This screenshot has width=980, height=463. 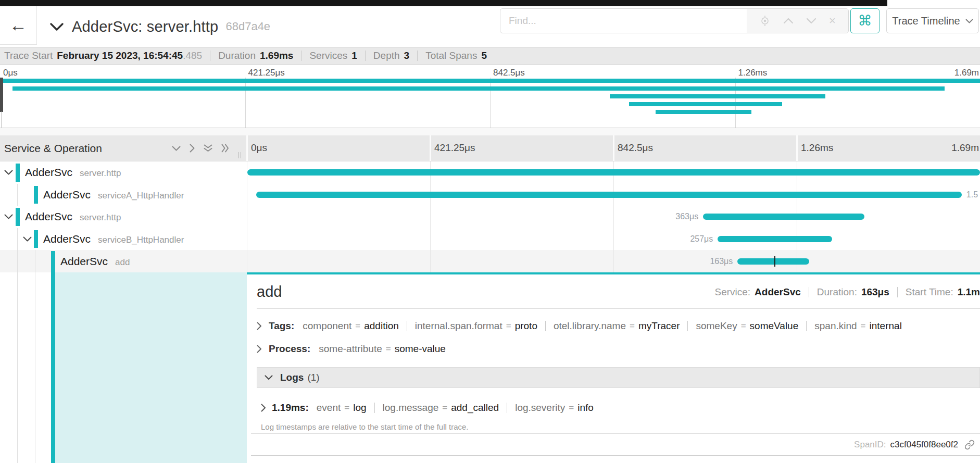 What do you see at coordinates (490, 217) in the screenshot?
I see `span-row: AdderSvcserver.http363μs` at bounding box center [490, 217].